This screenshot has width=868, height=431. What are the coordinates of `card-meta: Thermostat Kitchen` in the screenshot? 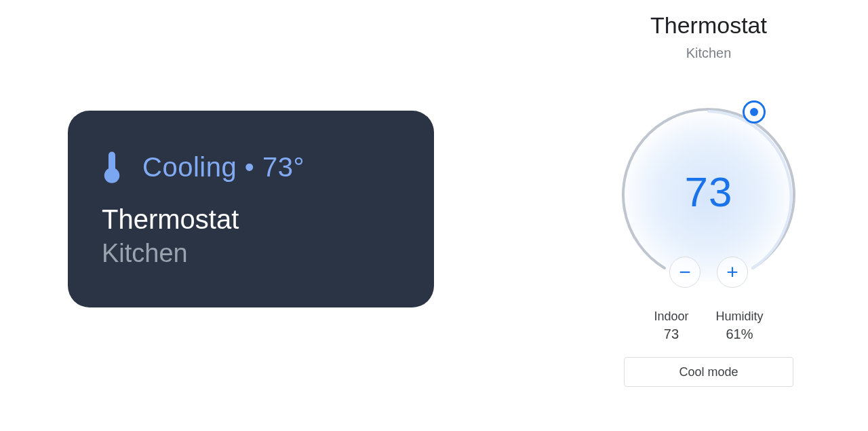 It's located at (254, 236).